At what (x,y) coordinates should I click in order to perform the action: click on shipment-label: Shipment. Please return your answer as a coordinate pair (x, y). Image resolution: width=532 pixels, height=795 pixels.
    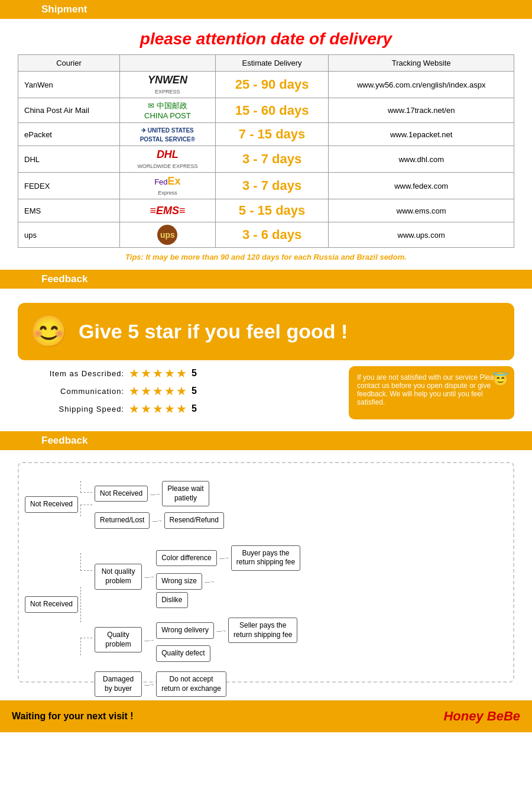
    Looking at the image, I should click on (64, 9).